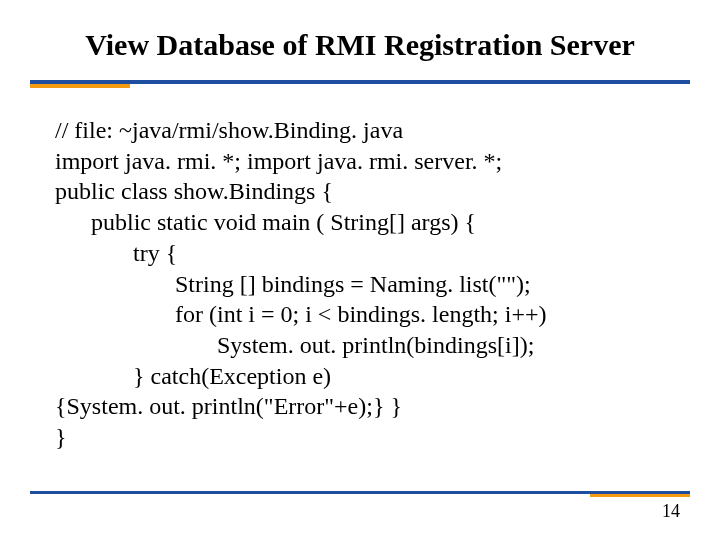 This screenshot has height=540, width=720. I want to click on code-line: // file: ~java/rmi/show.Binding. java, so click(365, 130).